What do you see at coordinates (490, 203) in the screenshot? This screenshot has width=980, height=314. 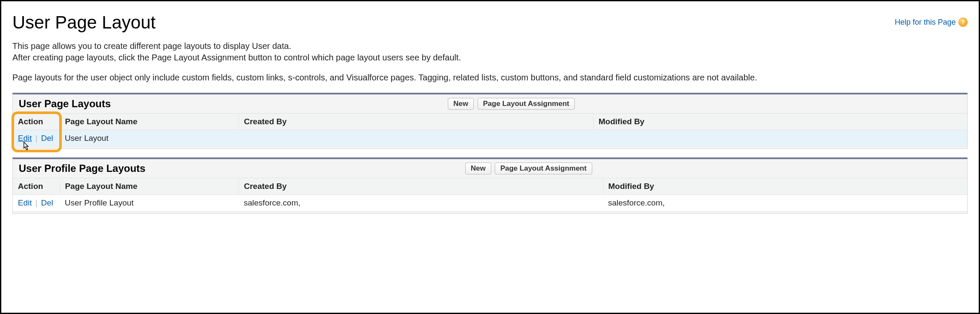 I see `table-row: Edit | Del User Profile Layout salesforc…` at bounding box center [490, 203].